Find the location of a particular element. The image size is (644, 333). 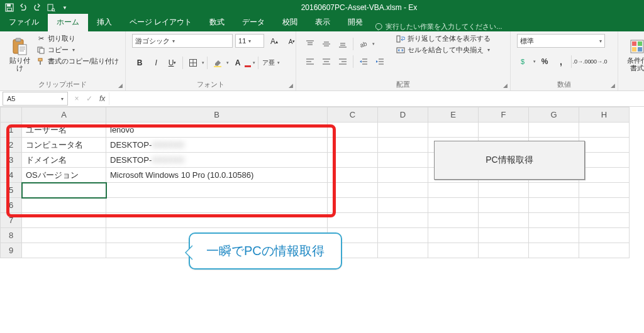

align-middle-icon is located at coordinates (326, 44).